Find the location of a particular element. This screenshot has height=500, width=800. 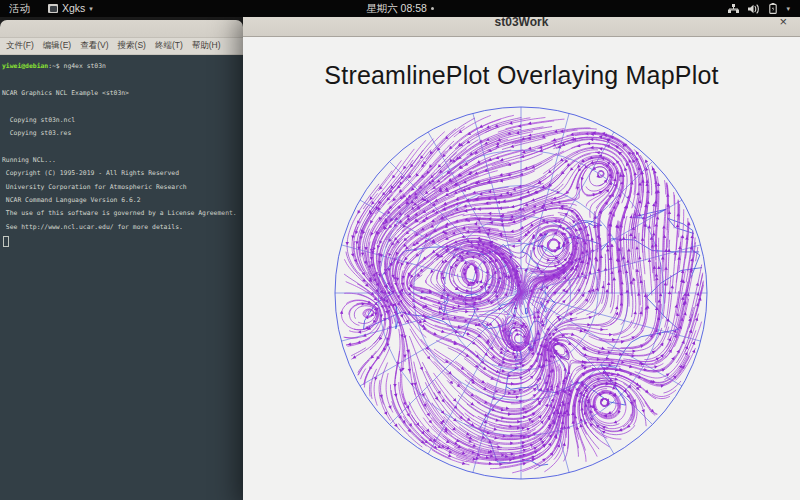

terminal-menu-item: 编辑(E) is located at coordinates (57, 46).